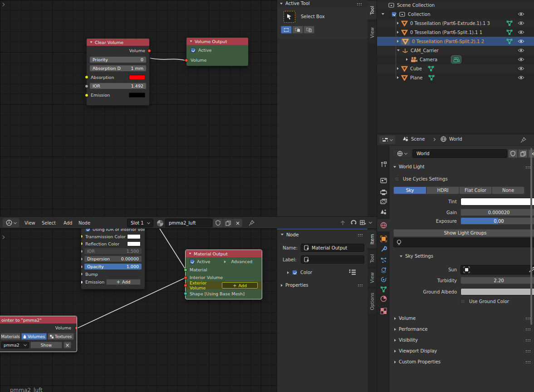  What do you see at coordinates (497, 201) in the screenshot?
I see `tint-color-swatch` at bounding box center [497, 201].